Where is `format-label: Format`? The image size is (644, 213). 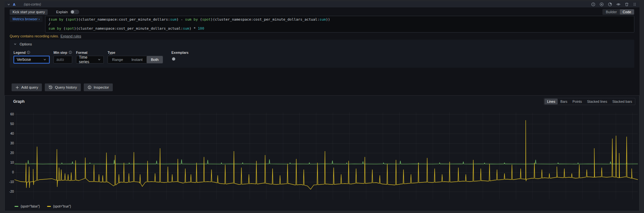
format-label: Format is located at coordinates (82, 53).